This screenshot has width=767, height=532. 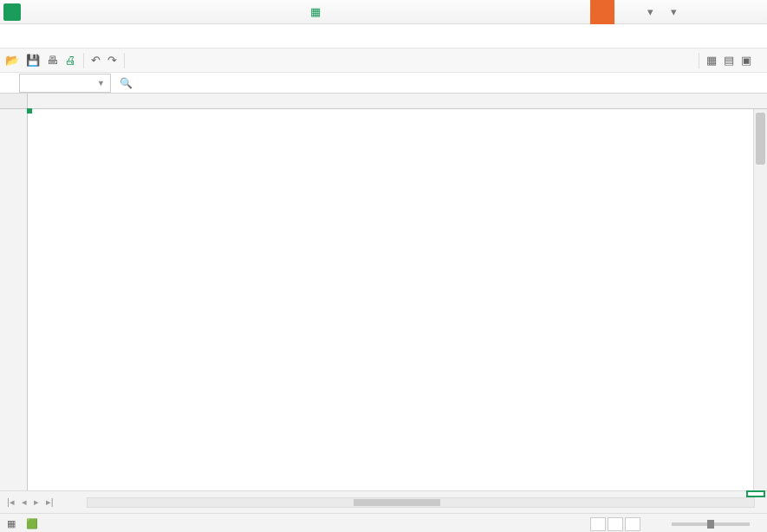 I want to click on watermark, so click(x=756, y=494).